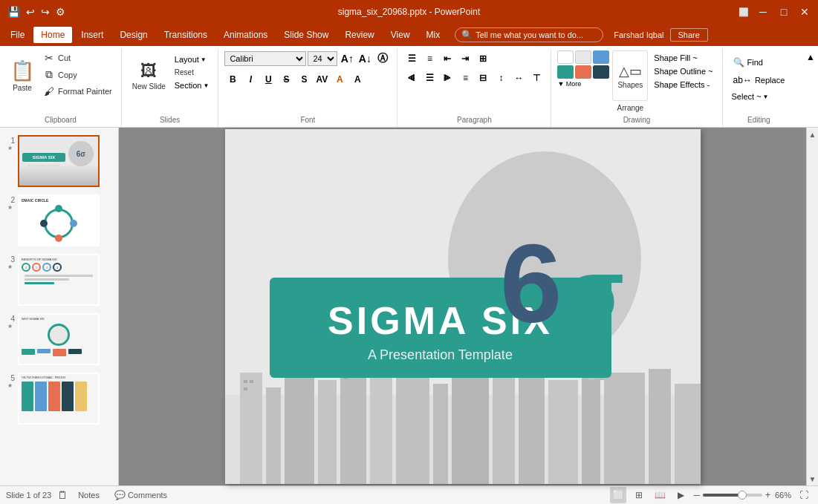 This screenshot has width=818, height=504. I want to click on ribbon-collapse-button: ▲, so click(811, 57).